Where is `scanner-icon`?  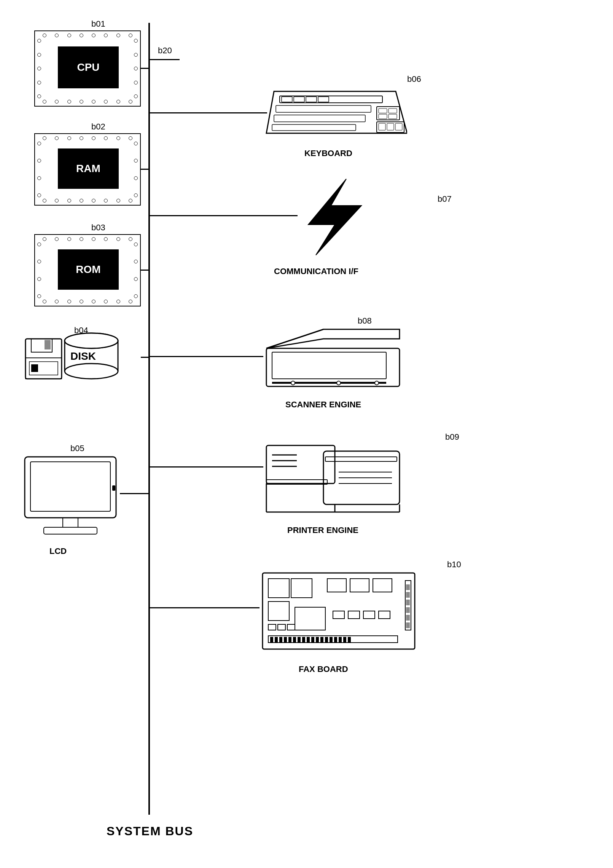
scanner-icon is located at coordinates (335, 359).